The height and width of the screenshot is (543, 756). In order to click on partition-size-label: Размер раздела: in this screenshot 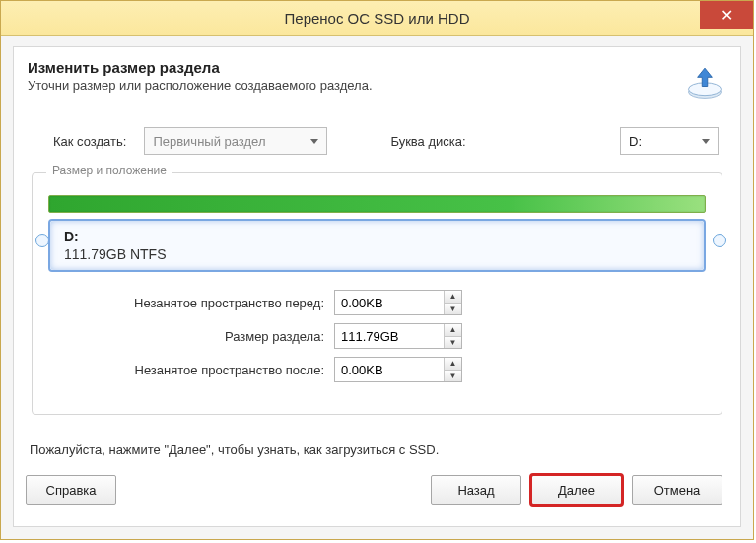, I will do `click(211, 337)`.